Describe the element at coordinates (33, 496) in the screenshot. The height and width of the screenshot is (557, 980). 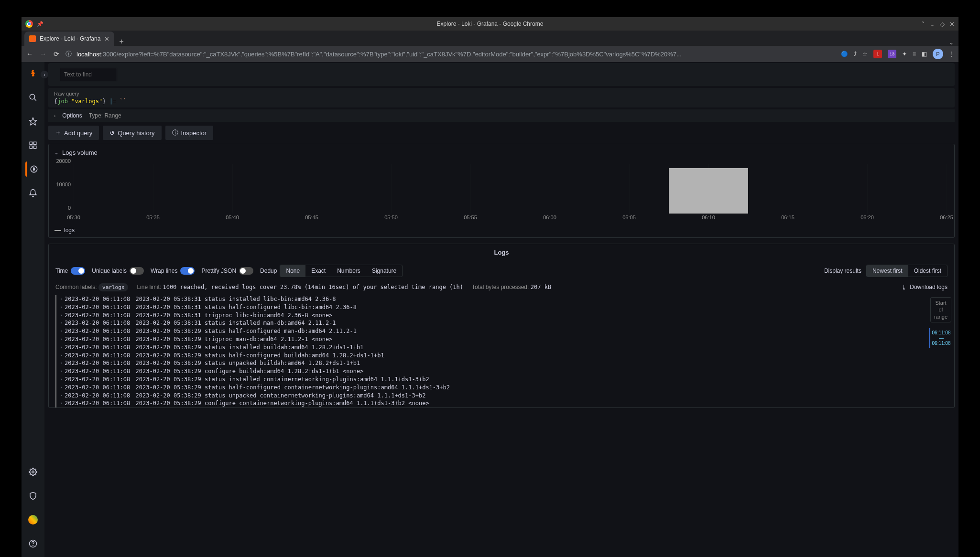
I see `server-admin-icon` at that location.